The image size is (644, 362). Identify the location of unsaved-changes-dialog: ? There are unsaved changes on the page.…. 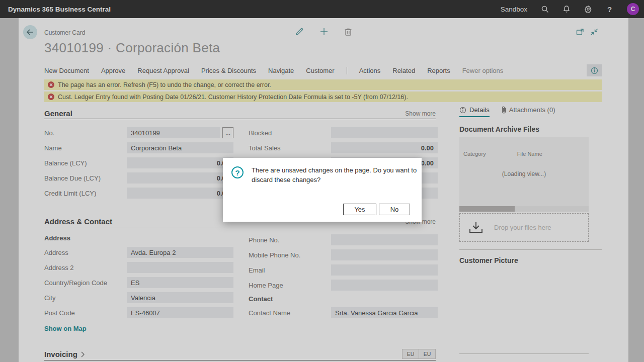
(322, 190).